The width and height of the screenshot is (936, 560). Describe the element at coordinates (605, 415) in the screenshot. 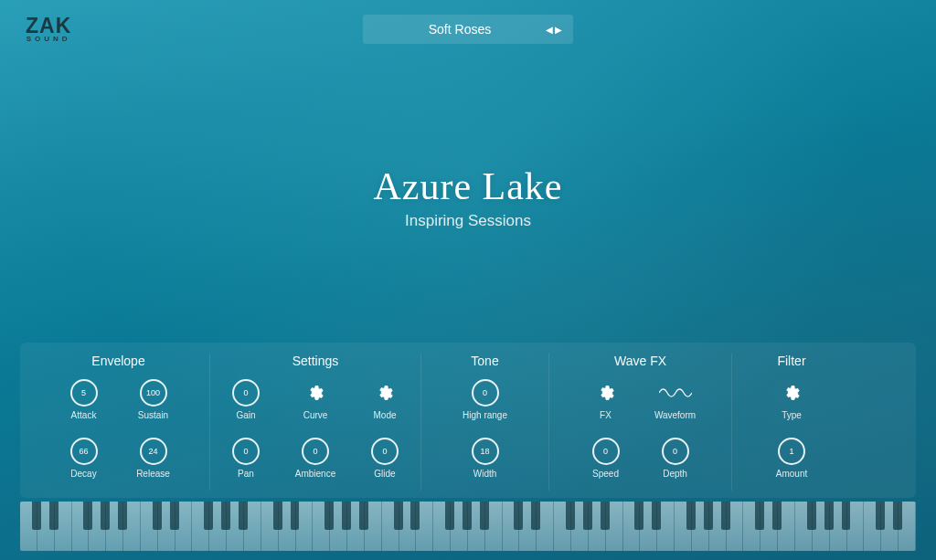

I see `label-fx: FX` at that location.